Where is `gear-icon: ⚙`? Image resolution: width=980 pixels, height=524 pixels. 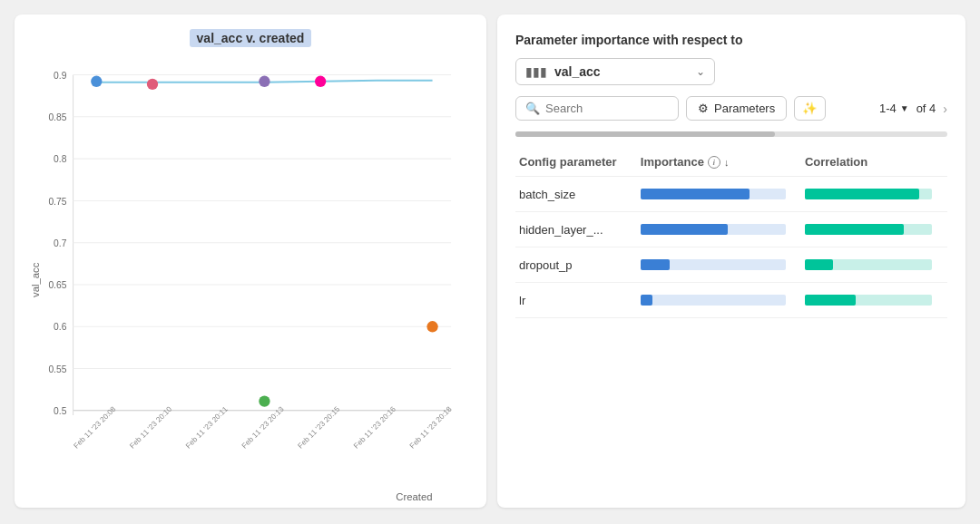
gear-icon: ⚙ is located at coordinates (703, 109).